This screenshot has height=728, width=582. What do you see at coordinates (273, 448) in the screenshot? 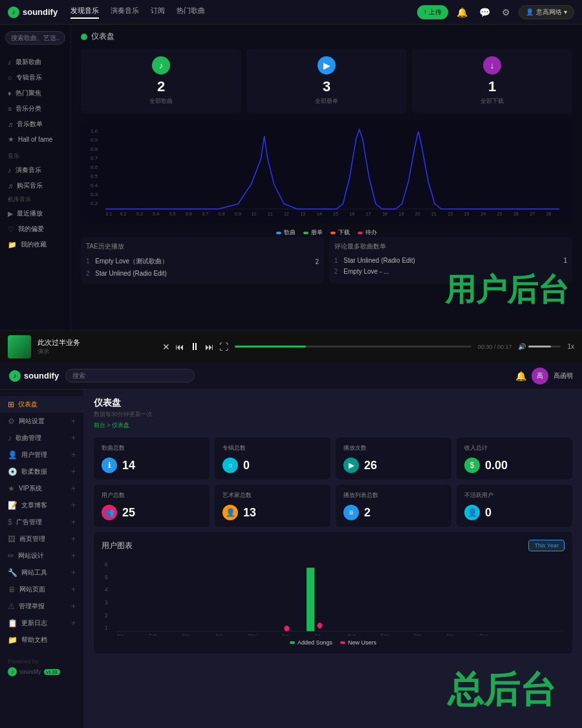
I see `stat-albums-label: 专辑总数` at bounding box center [273, 448].